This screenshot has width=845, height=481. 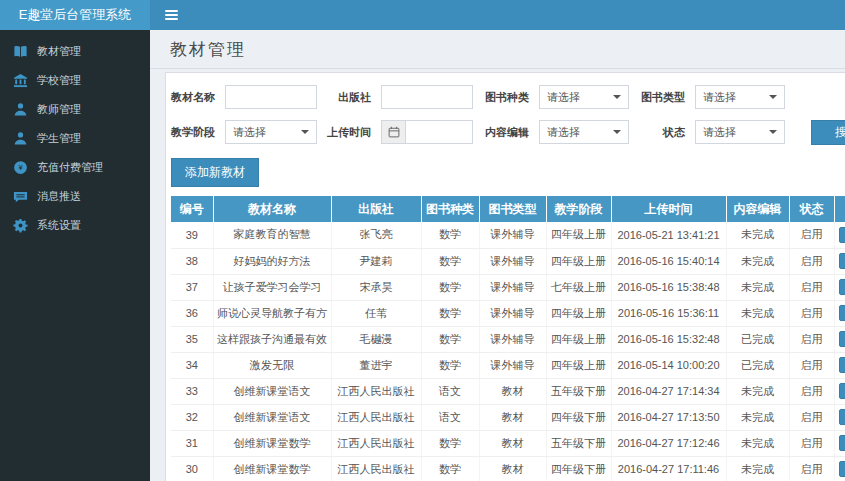 What do you see at coordinates (215, 172) in the screenshot?
I see `add-textbook-button: 添加新教材` at bounding box center [215, 172].